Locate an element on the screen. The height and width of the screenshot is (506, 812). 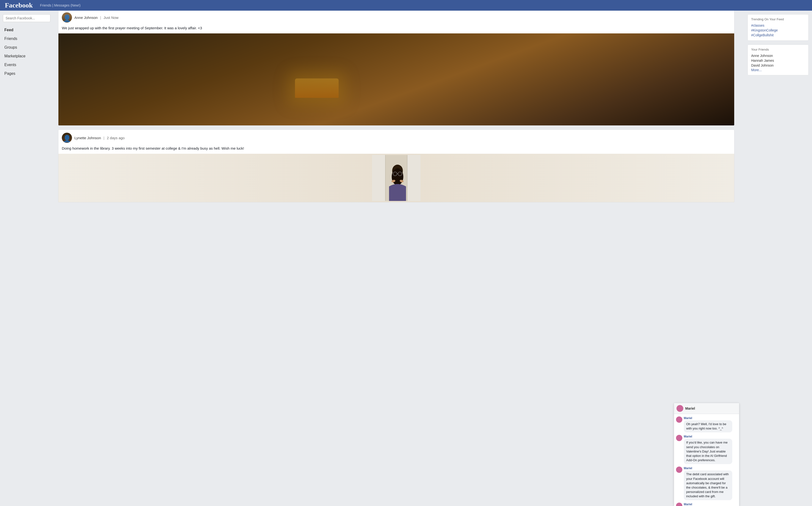
chat-bubble: If you'd like, you can have me send you … is located at coordinates (708, 451).